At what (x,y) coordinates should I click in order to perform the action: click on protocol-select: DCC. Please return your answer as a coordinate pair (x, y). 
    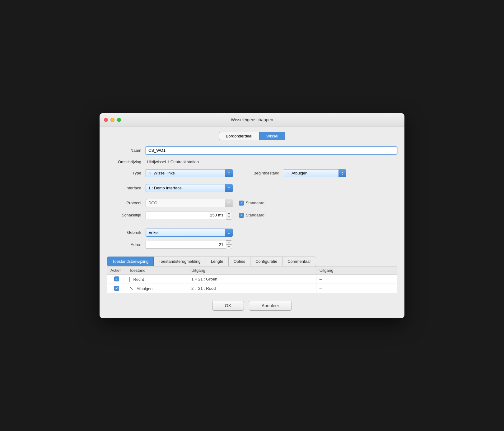
    Looking at the image, I should click on (189, 203).